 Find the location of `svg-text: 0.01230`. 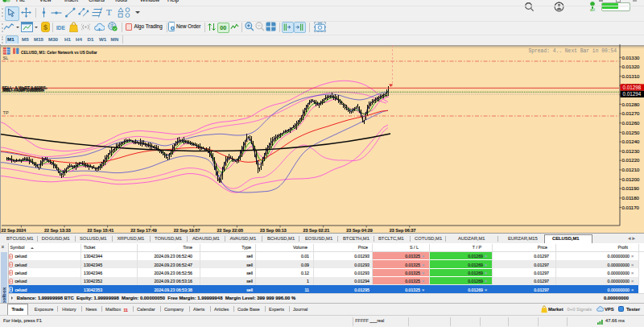

svg-text: 0.01230 is located at coordinates (631, 151).